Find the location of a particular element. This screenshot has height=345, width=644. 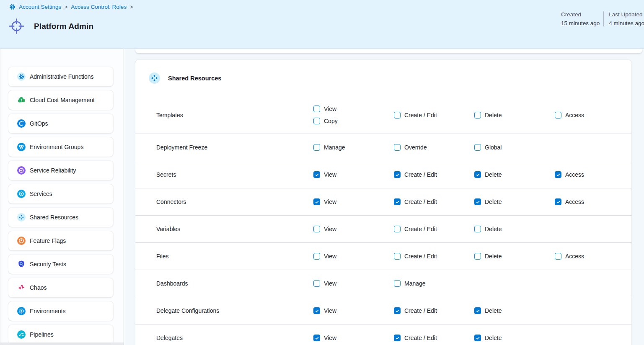

override-permission-toggle: Override is located at coordinates (411, 147).